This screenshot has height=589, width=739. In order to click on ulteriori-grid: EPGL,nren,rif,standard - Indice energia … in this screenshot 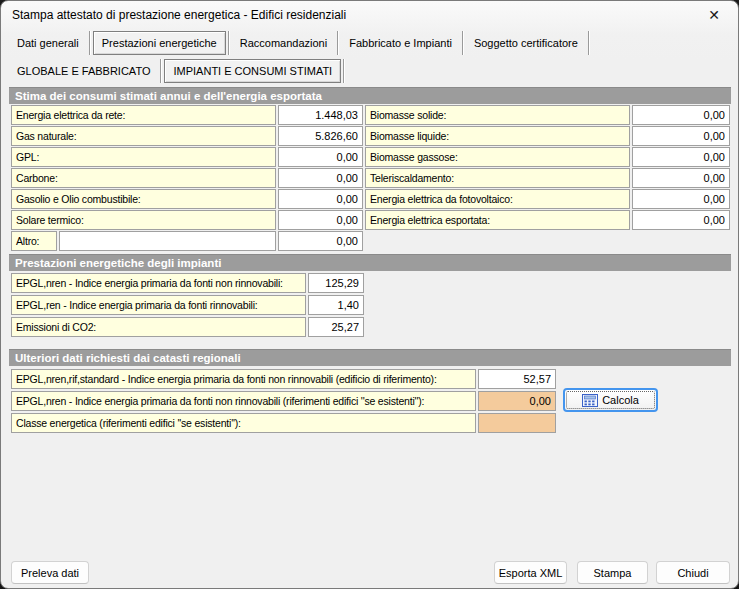, I will do `click(284, 401)`.